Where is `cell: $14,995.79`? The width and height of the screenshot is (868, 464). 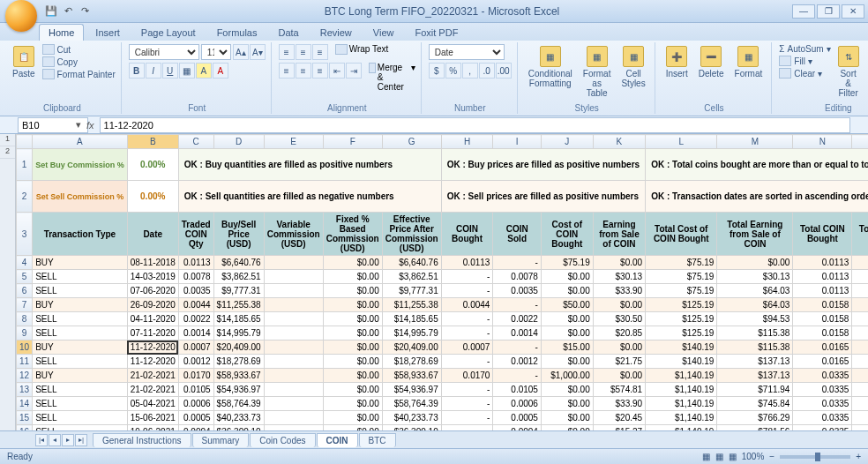
cell: $14,995.79 is located at coordinates (411, 333).